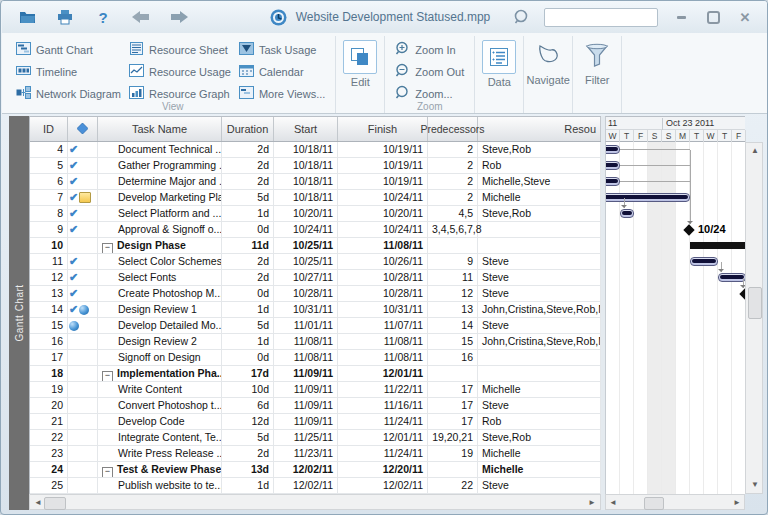 The height and width of the screenshot is (515, 768). What do you see at coordinates (453, 129) in the screenshot?
I see `column-header-predecessors: Predecessors` at bounding box center [453, 129].